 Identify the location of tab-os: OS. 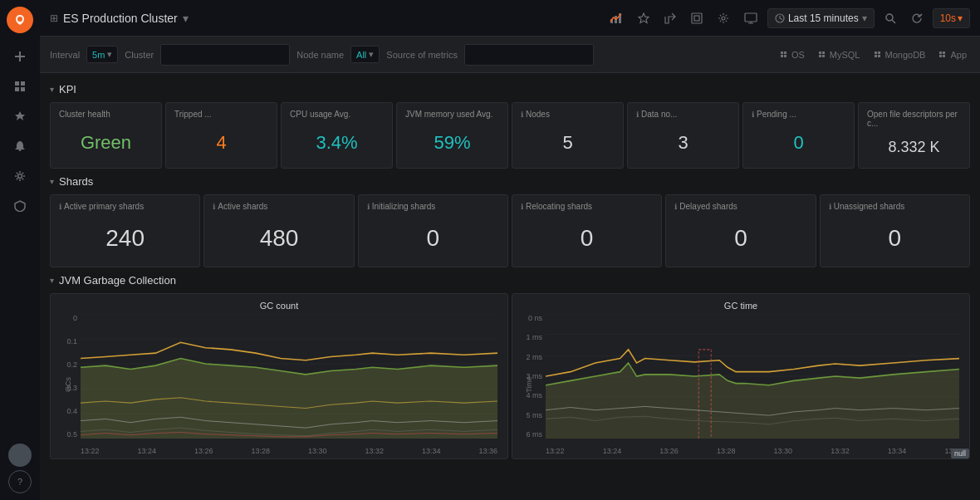
(792, 55).